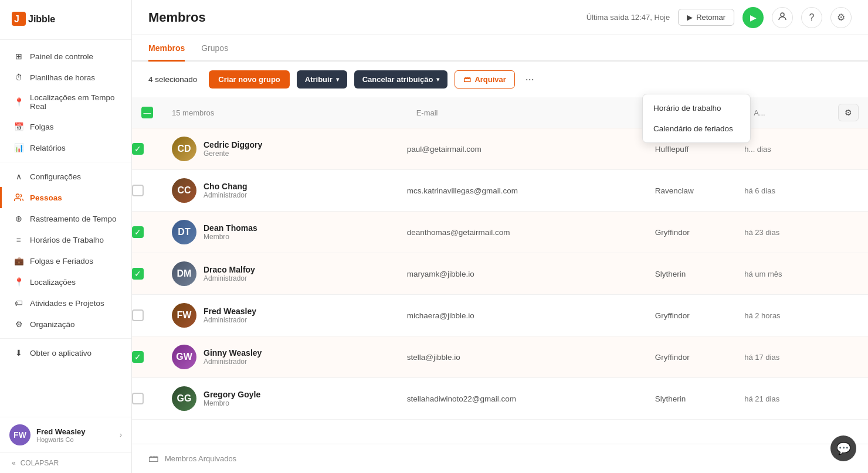 This screenshot has width=868, height=473. Describe the element at coordinates (843, 448) in the screenshot. I see `chat-icon: 💬` at that location.